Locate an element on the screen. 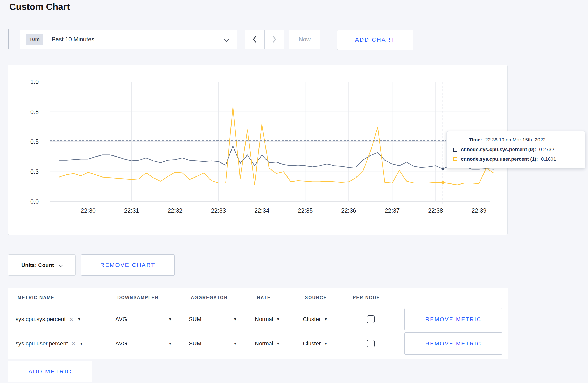  metric-name-value: sys.cpu.user.percent is located at coordinates (42, 344).